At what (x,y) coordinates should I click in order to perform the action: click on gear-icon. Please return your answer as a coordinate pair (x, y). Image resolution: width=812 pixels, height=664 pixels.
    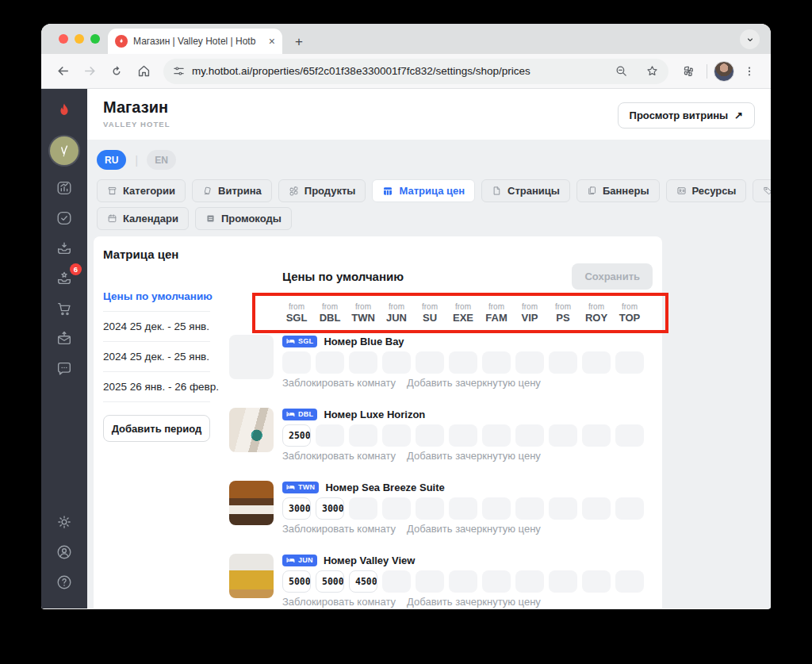
    Looking at the image, I should click on (64, 522).